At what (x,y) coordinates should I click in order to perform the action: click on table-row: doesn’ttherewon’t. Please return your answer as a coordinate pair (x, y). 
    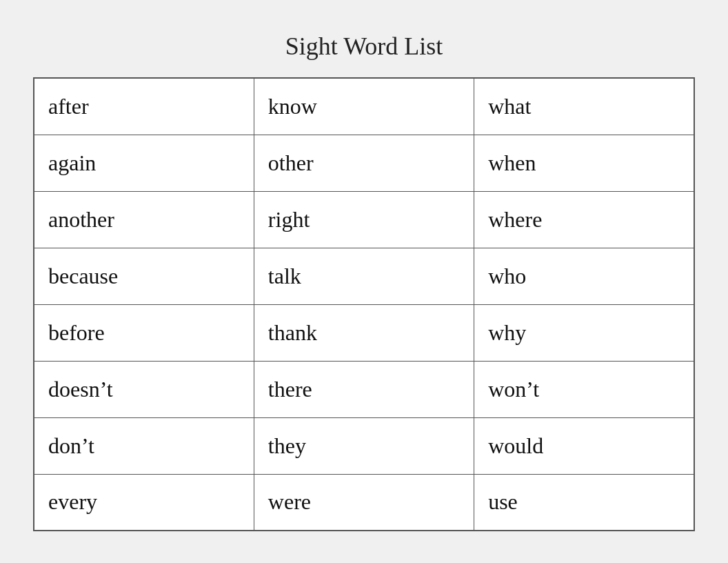
    Looking at the image, I should click on (364, 389).